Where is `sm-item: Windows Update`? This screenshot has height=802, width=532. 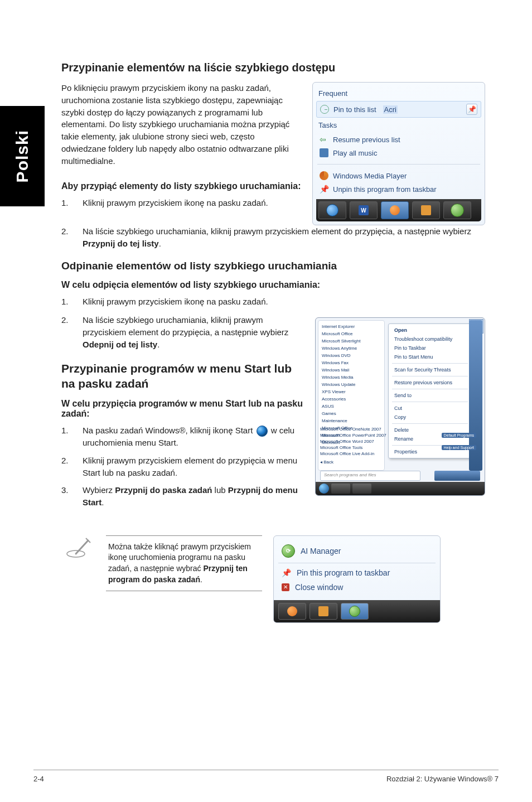
sm-item: Windows Update is located at coordinates (351, 385).